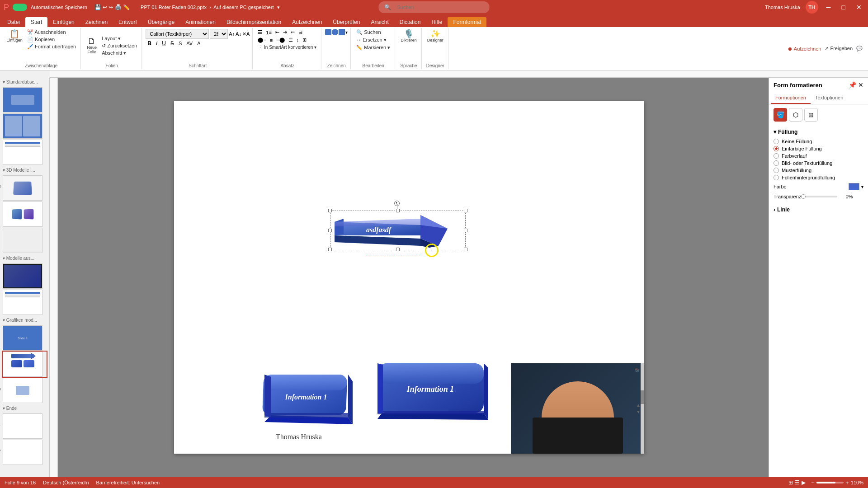 This screenshot has width=868, height=488. I want to click on slide-thumb-11: 11, so click(24, 426).